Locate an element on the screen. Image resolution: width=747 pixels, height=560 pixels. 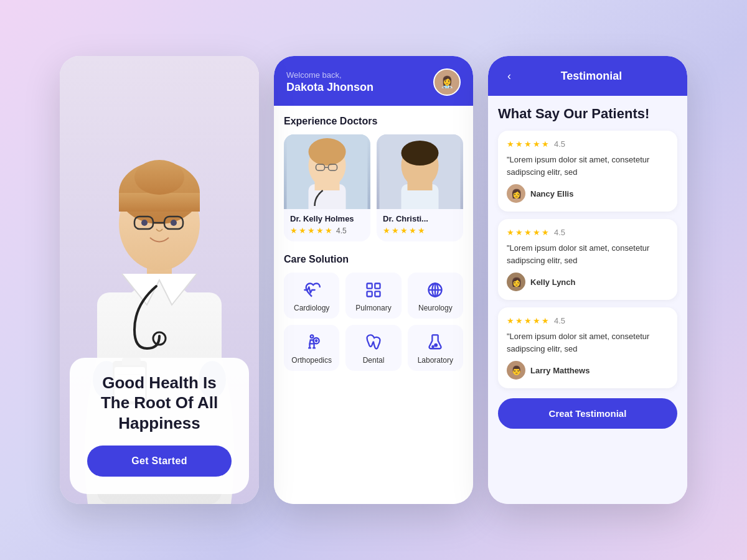
doctor-rating-kelly: ★ ★ ★ ★ ★ 4.5 is located at coordinates (327, 230).